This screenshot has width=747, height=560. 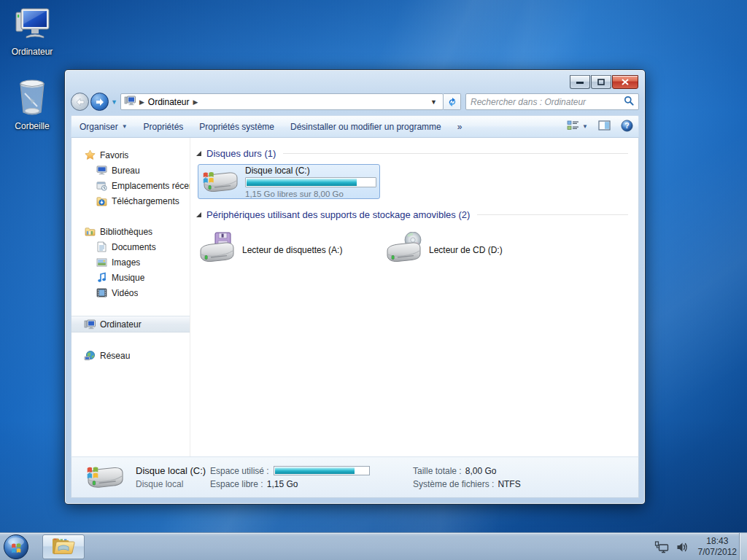 I want to click on star-icon, so click(x=90, y=155).